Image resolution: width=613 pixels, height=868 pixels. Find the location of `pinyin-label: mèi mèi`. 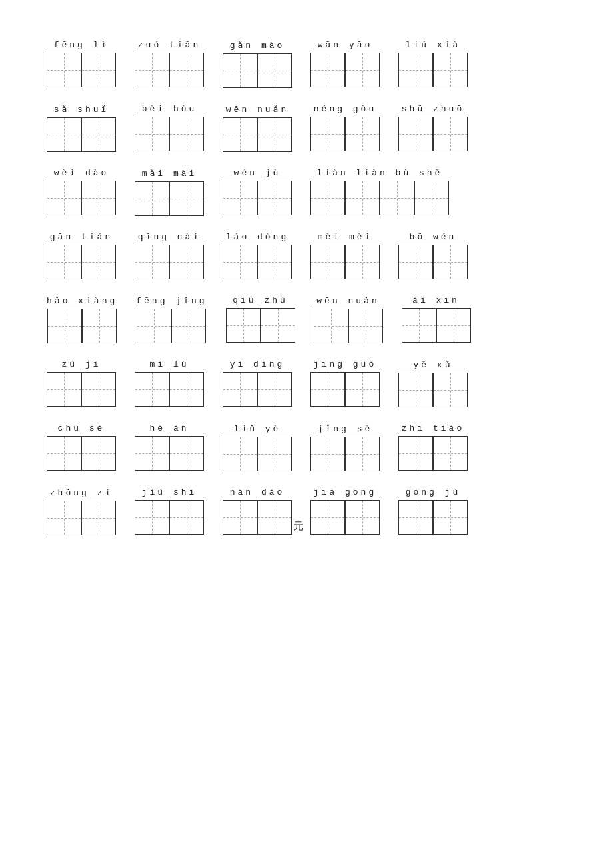

pinyin-label: mèi mèi is located at coordinates (345, 237).